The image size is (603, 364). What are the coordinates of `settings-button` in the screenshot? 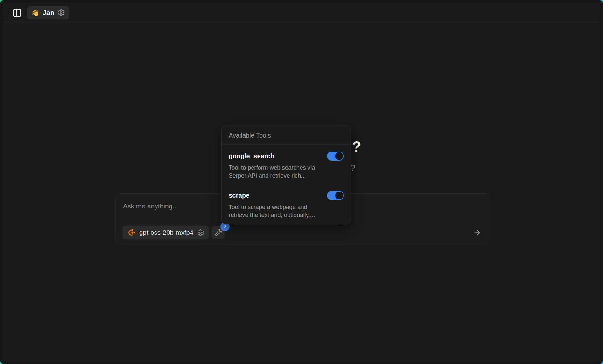 It's located at (61, 13).